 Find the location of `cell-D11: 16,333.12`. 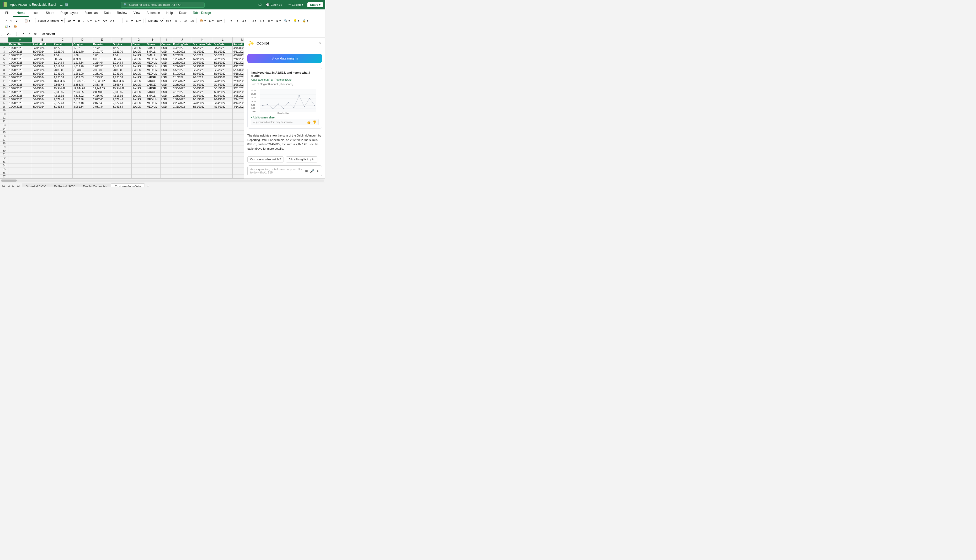

cell-D11: 16,333.12 is located at coordinates (82, 81).